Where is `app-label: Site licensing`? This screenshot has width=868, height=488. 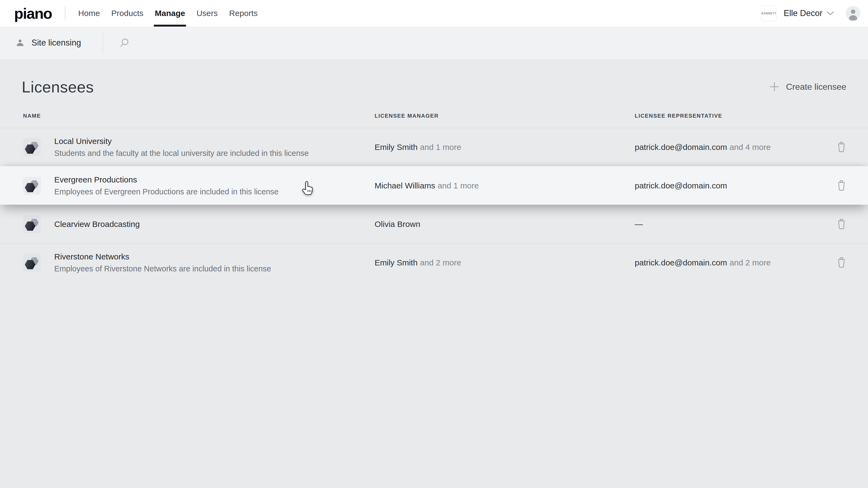 app-label: Site licensing is located at coordinates (56, 43).